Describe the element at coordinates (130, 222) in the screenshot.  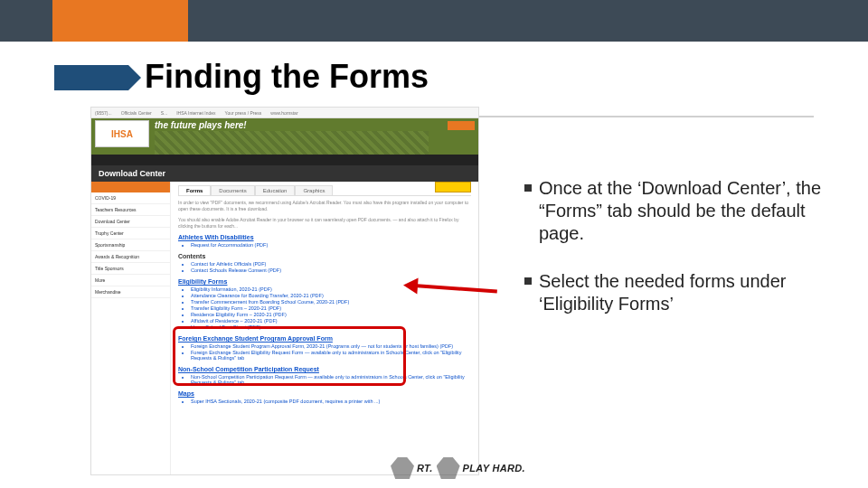
I see `sidebar-item: Download Center` at that location.